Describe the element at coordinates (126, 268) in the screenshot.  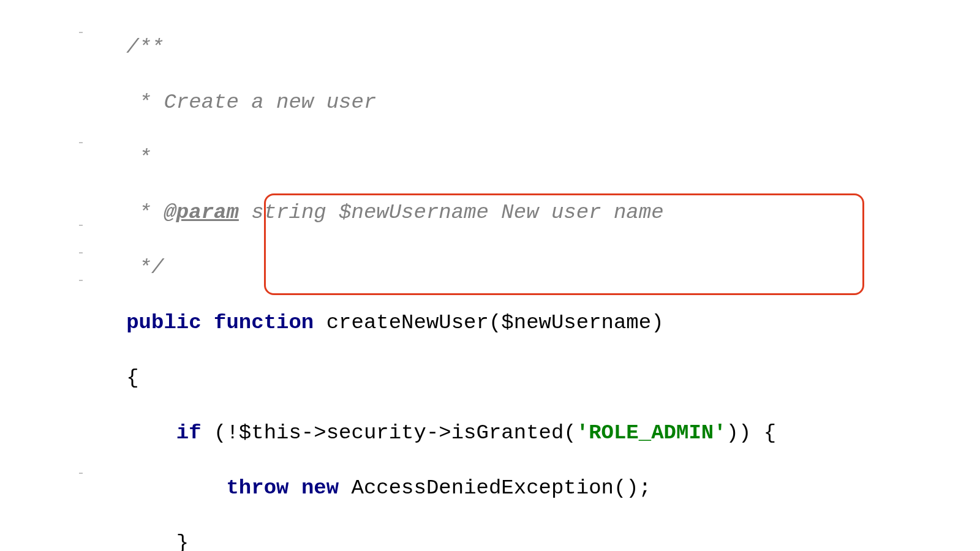
I see `code-text: */` at that location.